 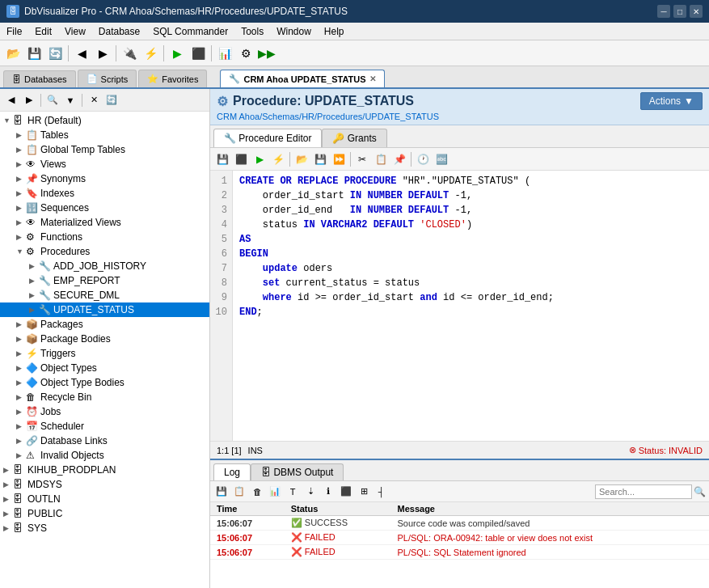 I want to click on tree-item: ▶ 🔧 ADD_JOB_HISTORY, so click(x=105, y=266).